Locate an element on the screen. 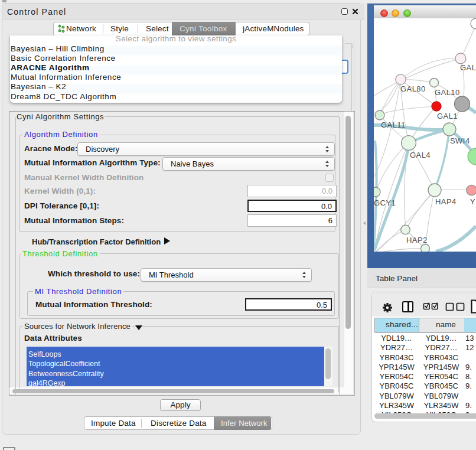 This screenshot has width=476, height=450. svg-text: GAL1 is located at coordinates (448, 116).